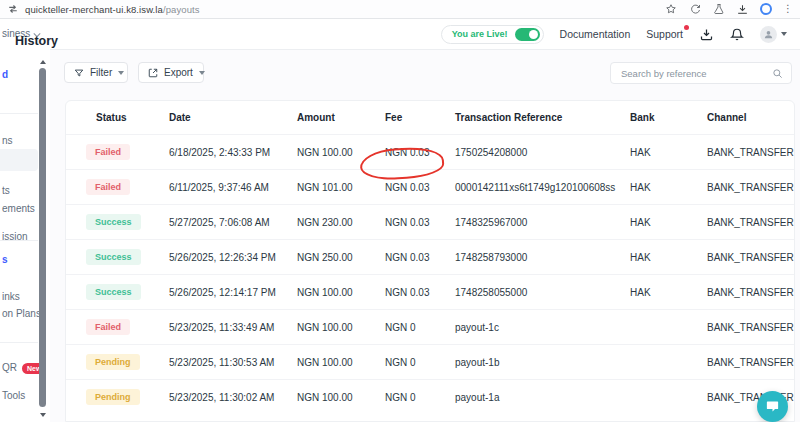 Image resolution: width=800 pixels, height=422 pixels. I want to click on chrome-download-icon, so click(742, 10).